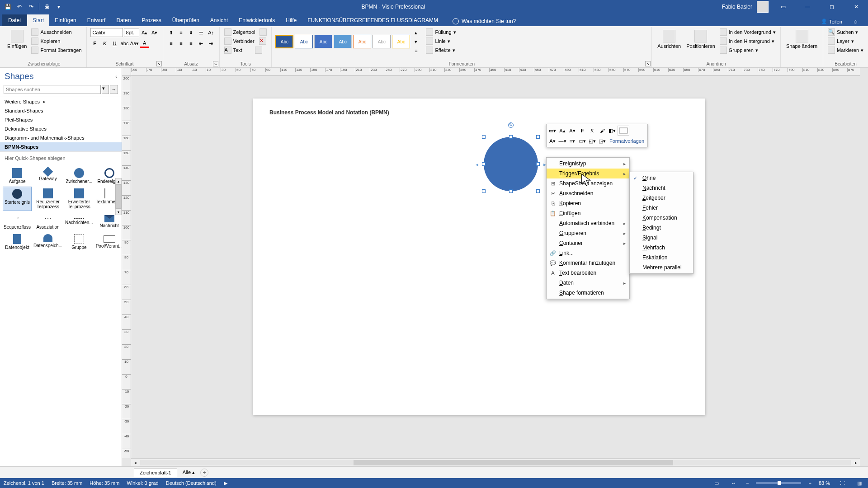 Image resolution: width=868 pixels, height=488 pixels. Describe the element at coordinates (79, 176) in the screenshot. I see `shape-intermediate: Zwischener...` at that location.